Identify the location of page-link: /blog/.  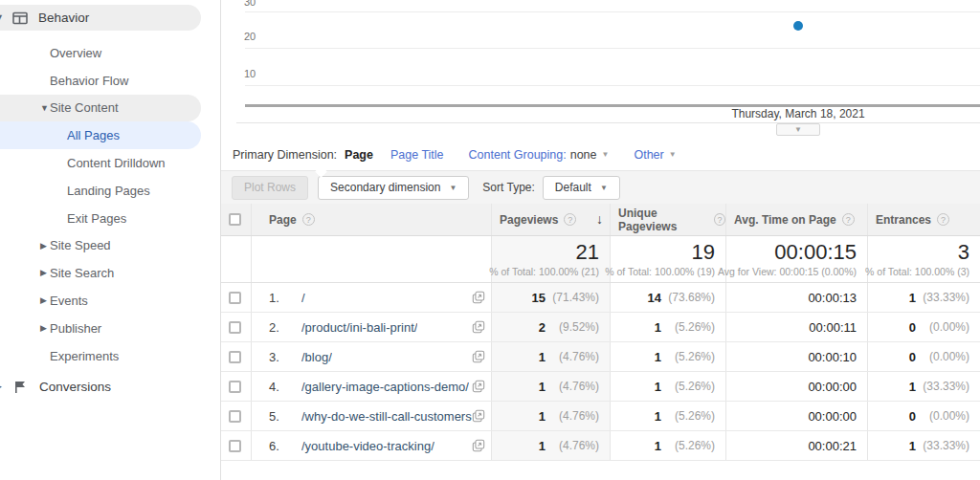
(317, 358).